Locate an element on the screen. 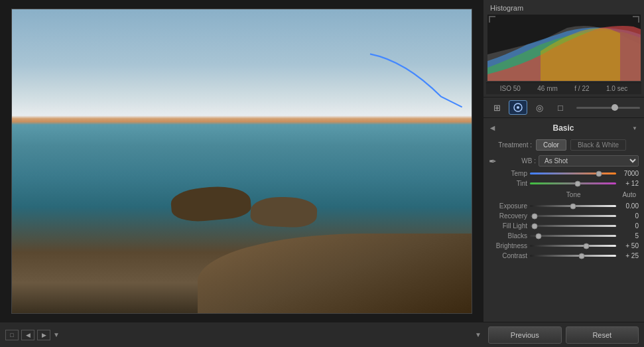  fill-light-slider-track is located at coordinates (573, 226).